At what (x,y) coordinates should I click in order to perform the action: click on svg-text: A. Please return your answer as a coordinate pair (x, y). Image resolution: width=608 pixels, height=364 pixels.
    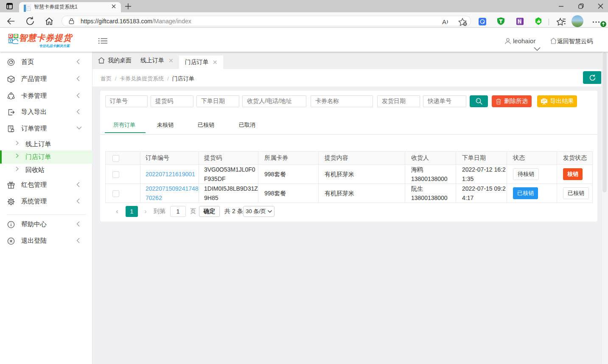
    Looking at the image, I should click on (444, 22).